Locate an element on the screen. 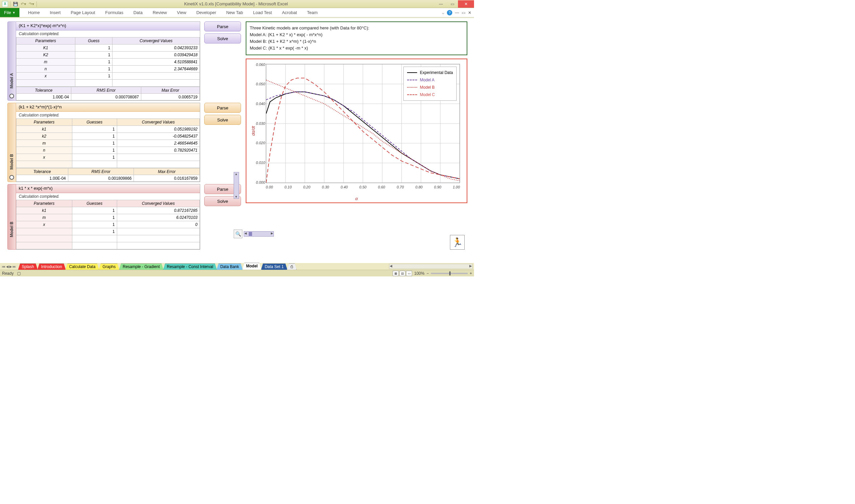 Image resolution: width=855 pixels, height=504 pixels. view-layout-icon: ▤ is located at coordinates (402, 273).